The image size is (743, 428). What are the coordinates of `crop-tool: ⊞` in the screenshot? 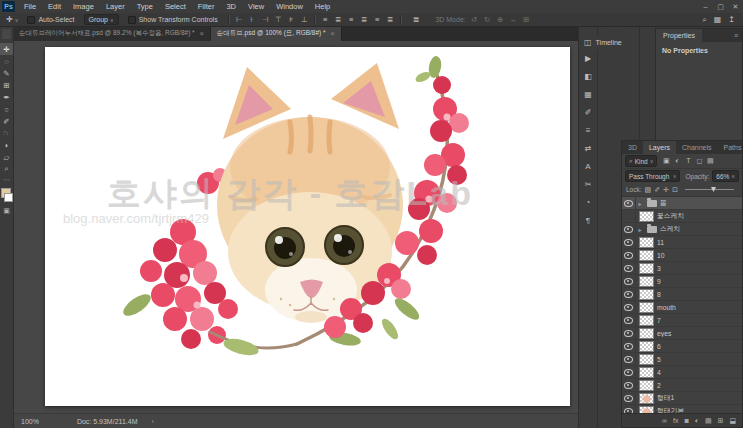 It's located at (6, 85).